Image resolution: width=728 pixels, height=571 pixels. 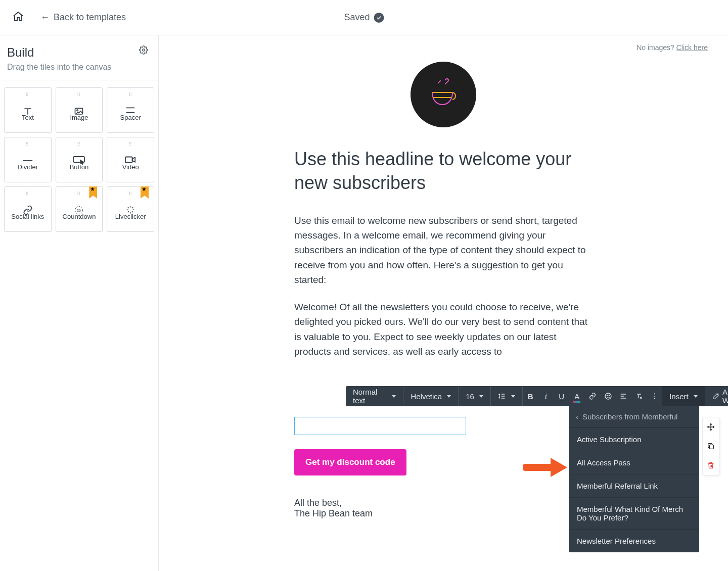 I want to click on dropdown-item-merch-preference: Memberful What Kind Of Merch Do You Pref…, so click(x=634, y=513).